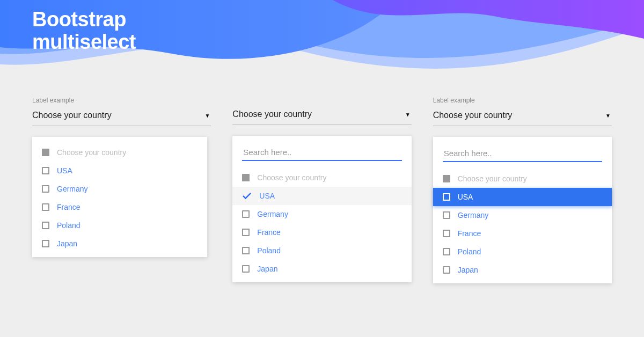 This screenshot has height=337, width=644. Describe the element at coordinates (322, 209) in the screenshot. I see `dropdown-panel: Choose your country USA Germany France` at that location.